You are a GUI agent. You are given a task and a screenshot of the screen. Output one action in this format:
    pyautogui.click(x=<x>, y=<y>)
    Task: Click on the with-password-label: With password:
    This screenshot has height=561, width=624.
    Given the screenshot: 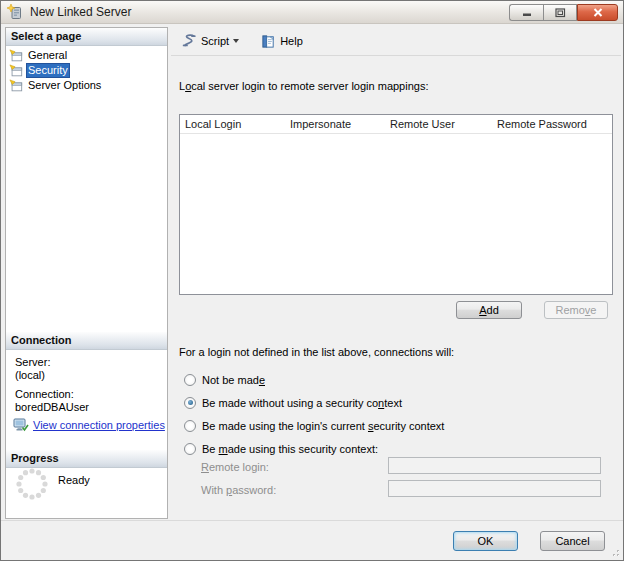 What is the action you would take?
    pyautogui.click(x=238, y=490)
    